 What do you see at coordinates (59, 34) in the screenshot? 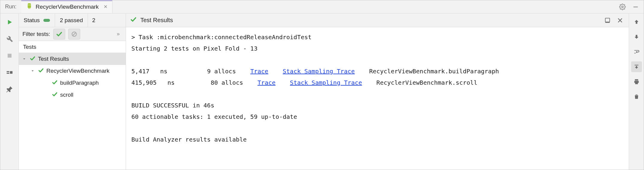
I see `filter-passed-button` at bounding box center [59, 34].